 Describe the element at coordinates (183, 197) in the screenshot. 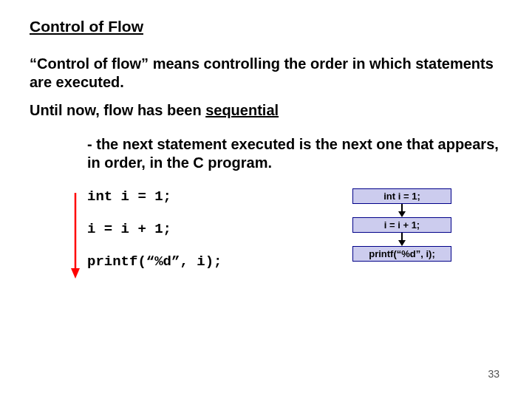

I see `code-line-1: int i = 1;` at that location.